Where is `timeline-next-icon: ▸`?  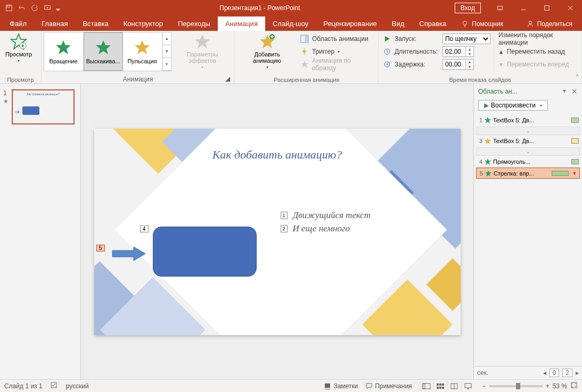 timeline-next-icon: ▸ is located at coordinates (577, 373).